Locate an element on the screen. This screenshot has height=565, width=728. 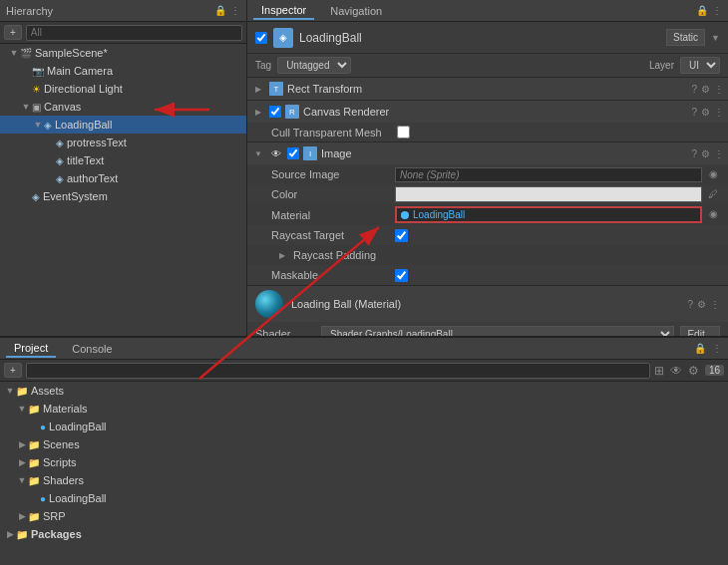
tree-item-assets: ▼ 📁 Assets is located at coordinates (364, 391).